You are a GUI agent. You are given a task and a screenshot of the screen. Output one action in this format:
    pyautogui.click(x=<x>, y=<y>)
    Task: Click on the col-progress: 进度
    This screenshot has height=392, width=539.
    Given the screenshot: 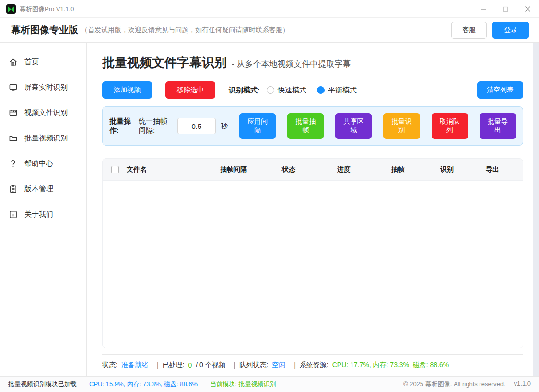 What is the action you would take?
    pyautogui.click(x=344, y=170)
    